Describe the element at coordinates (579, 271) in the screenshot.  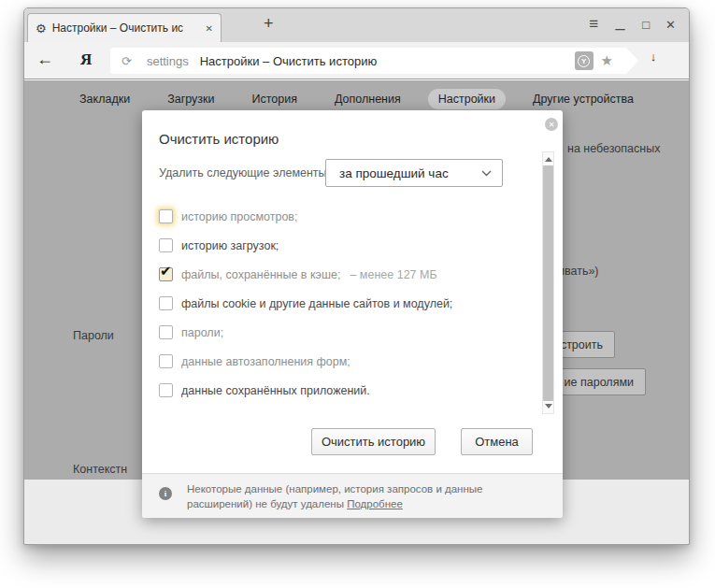
I see `bg-text-fragment: ивать»)` at that location.